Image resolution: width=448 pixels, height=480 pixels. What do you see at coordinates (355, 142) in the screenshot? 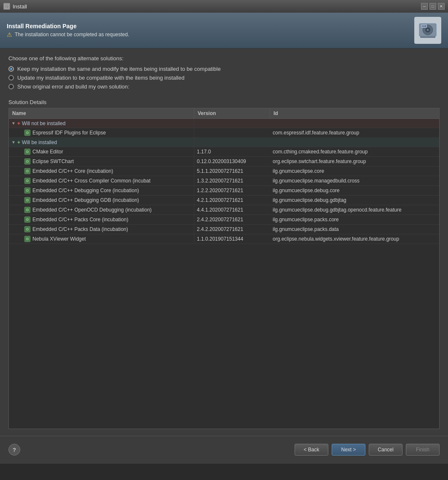
I see `group-id-will-install` at bounding box center [355, 142].